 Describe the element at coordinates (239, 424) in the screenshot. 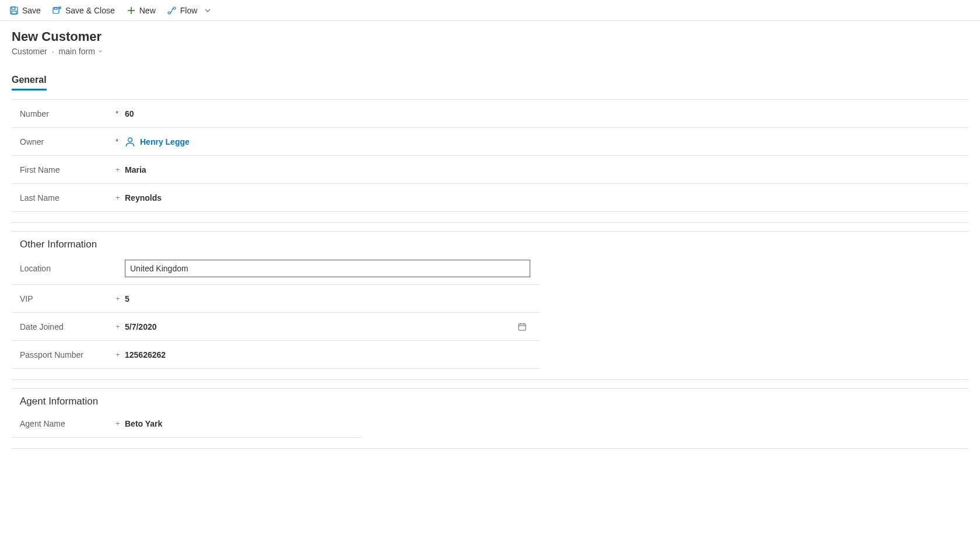

I see `field-value: Beto Yark` at that location.